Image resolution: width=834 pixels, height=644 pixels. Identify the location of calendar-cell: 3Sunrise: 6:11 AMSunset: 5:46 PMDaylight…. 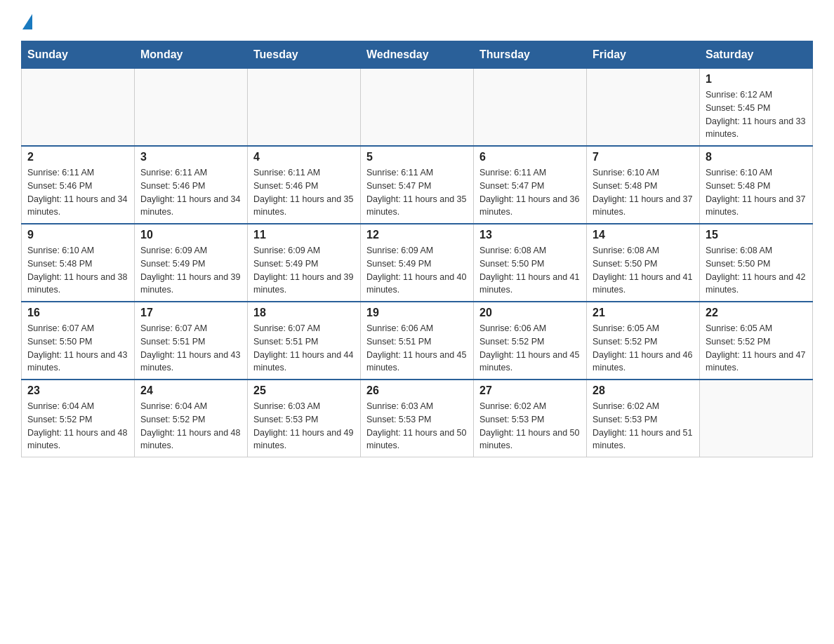
(191, 185).